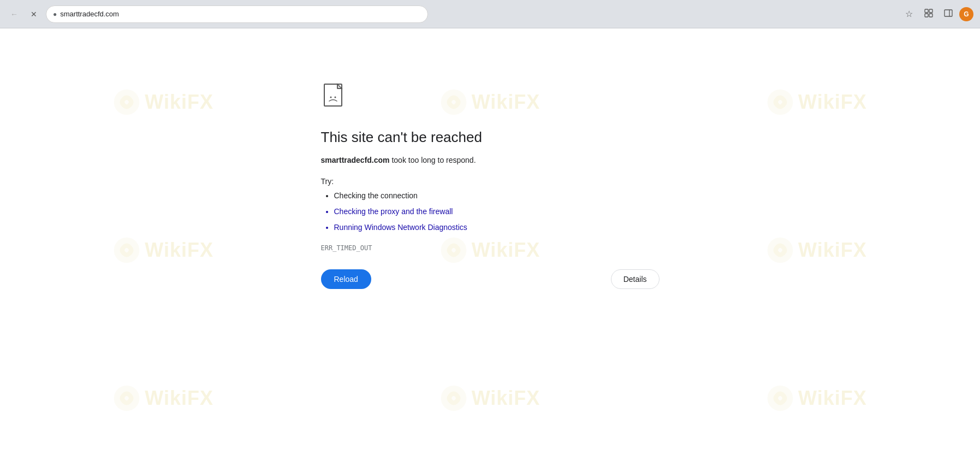 Image resolution: width=980 pixels, height=472 pixels. I want to click on connection-text: Checking the connection, so click(376, 196).